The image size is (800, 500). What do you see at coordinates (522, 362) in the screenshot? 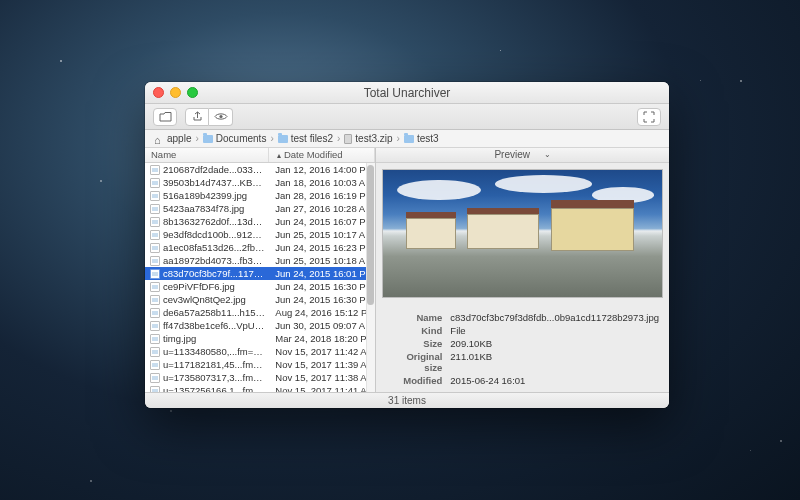
I see `info-row-original: Original size 211.01KB` at bounding box center [522, 362].